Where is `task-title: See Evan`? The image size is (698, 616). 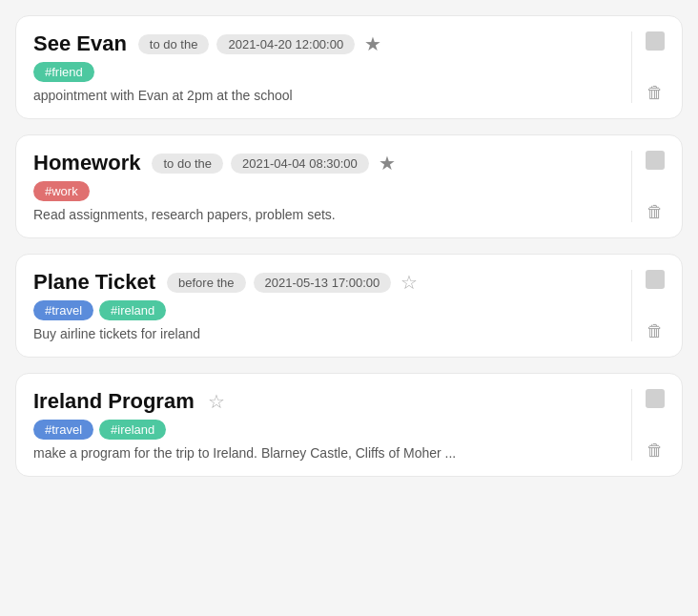
task-title: See Evan is located at coordinates (80, 44).